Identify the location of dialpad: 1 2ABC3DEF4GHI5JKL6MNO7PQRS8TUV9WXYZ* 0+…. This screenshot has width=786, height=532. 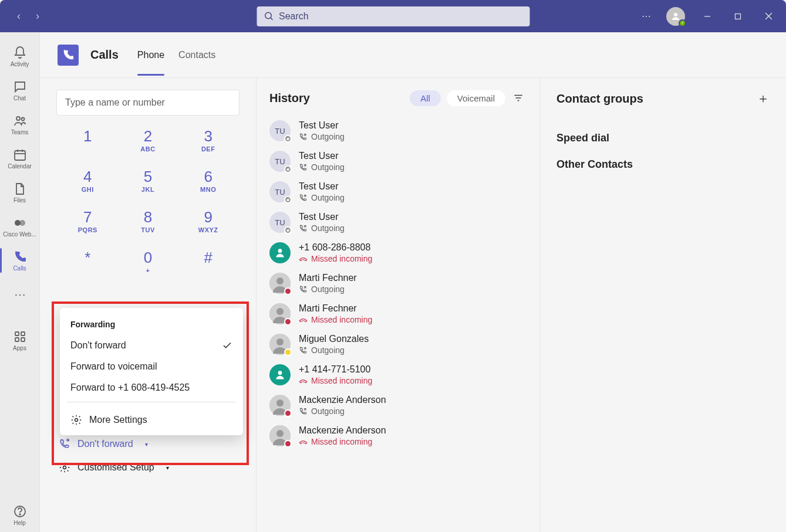
(148, 201).